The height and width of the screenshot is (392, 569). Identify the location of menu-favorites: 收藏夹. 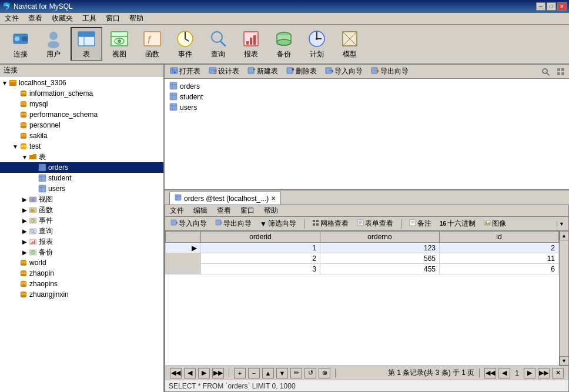
(62, 19).